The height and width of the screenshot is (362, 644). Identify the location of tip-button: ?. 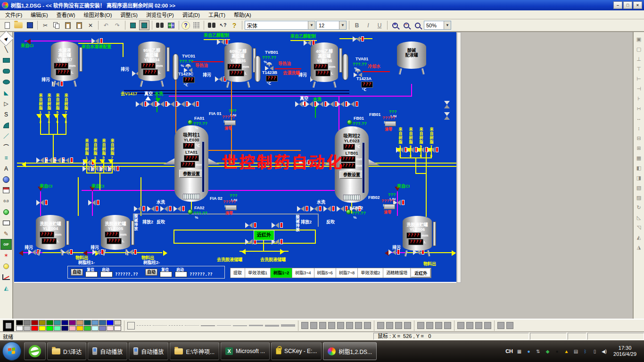
(186, 25).